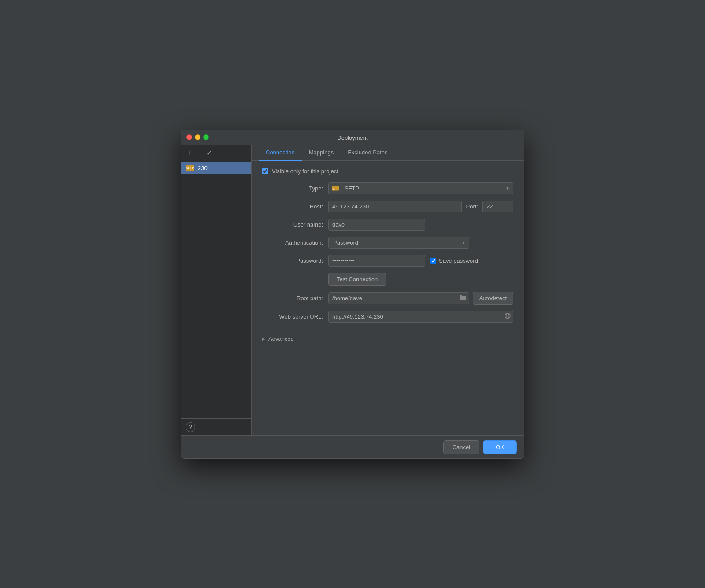 The image size is (705, 588). I want to click on test-connection-row: Test Connection, so click(388, 279).